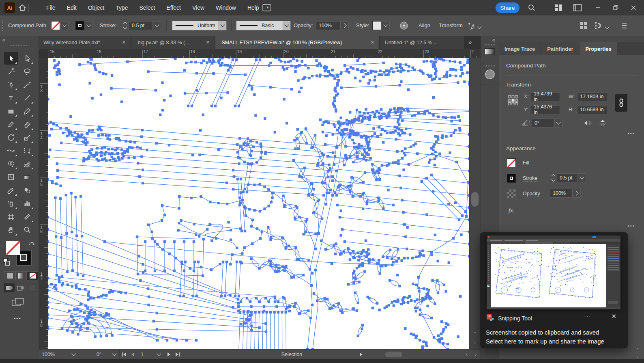  What do you see at coordinates (59, 354) in the screenshot?
I see `zoom-select: 100%` at bounding box center [59, 354].